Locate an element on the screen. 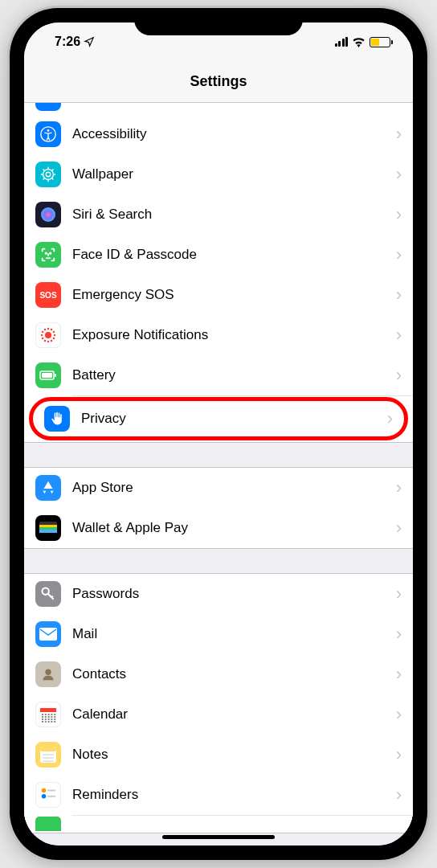 This screenshot has height=868, width=437. settings-row-reminders: Reminders › is located at coordinates (218, 795).